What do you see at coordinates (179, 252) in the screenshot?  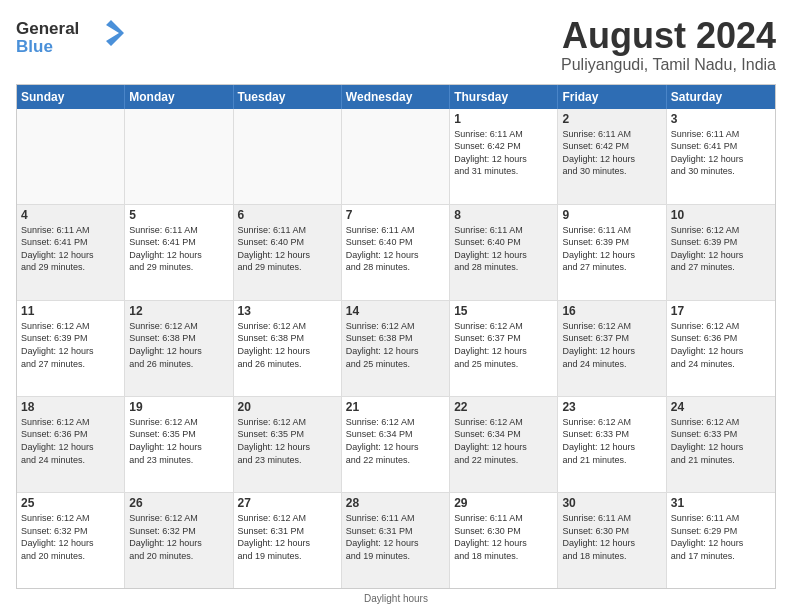 I see `cal-cell-1-1: 5Sunrise: 6:11 AMSunset: 6:41 PMDaylight…` at bounding box center [179, 252].